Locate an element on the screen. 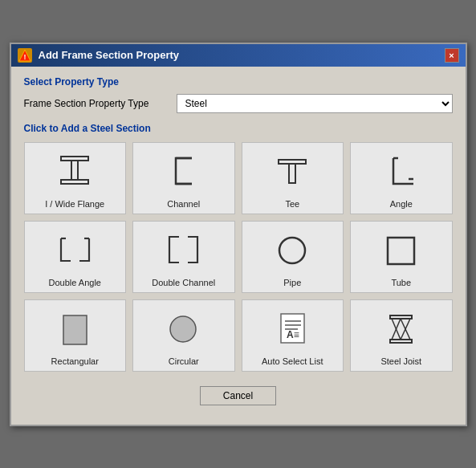  footer: Cancel is located at coordinates (238, 397).